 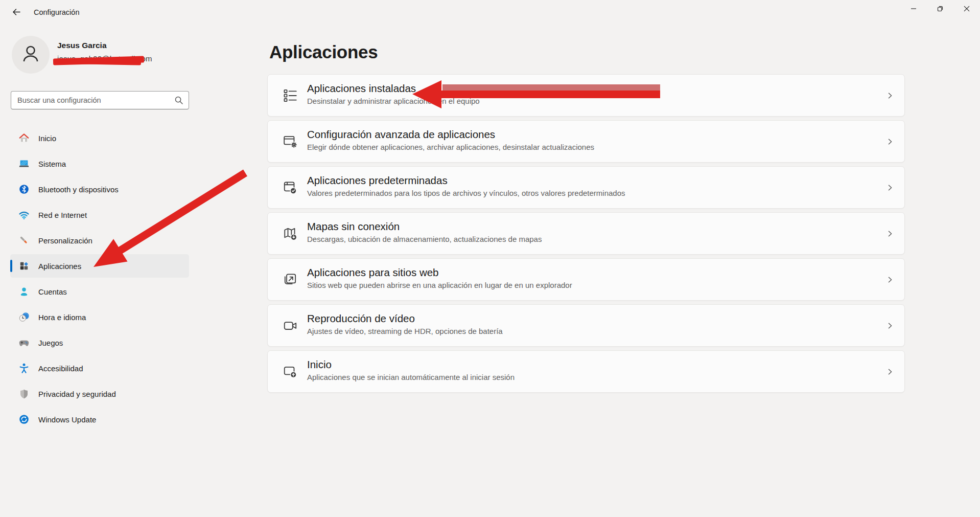 I want to click on card-configuracion-avanzada-de-aplicaciones: Configuración avanzada de aplicacionesEl…, so click(x=586, y=141).